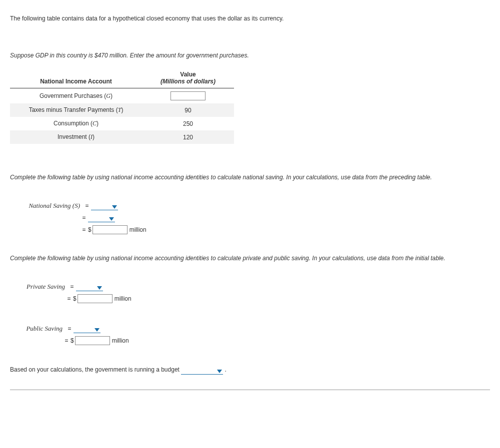 The width and height of the screenshot is (500, 448). I want to click on instruction-national-saving: Complete the following table by using na…, so click(250, 177).